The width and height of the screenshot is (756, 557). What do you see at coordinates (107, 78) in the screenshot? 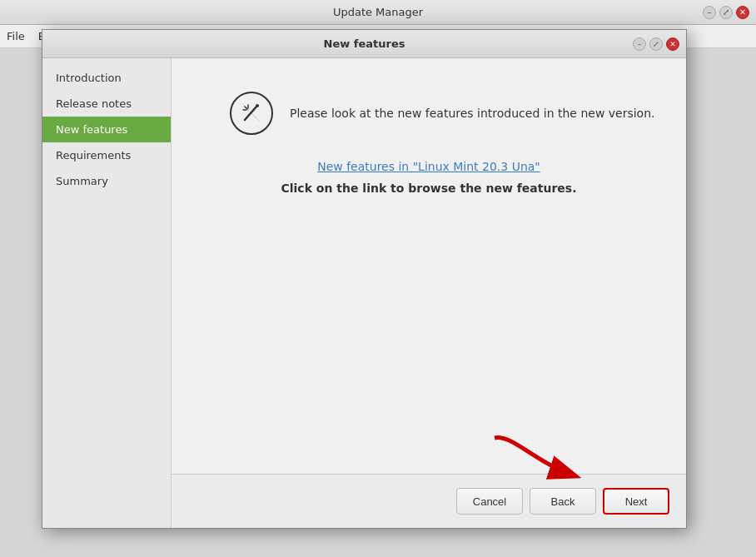
I see `sidebar-item-introduction: Introduction` at bounding box center [107, 78].